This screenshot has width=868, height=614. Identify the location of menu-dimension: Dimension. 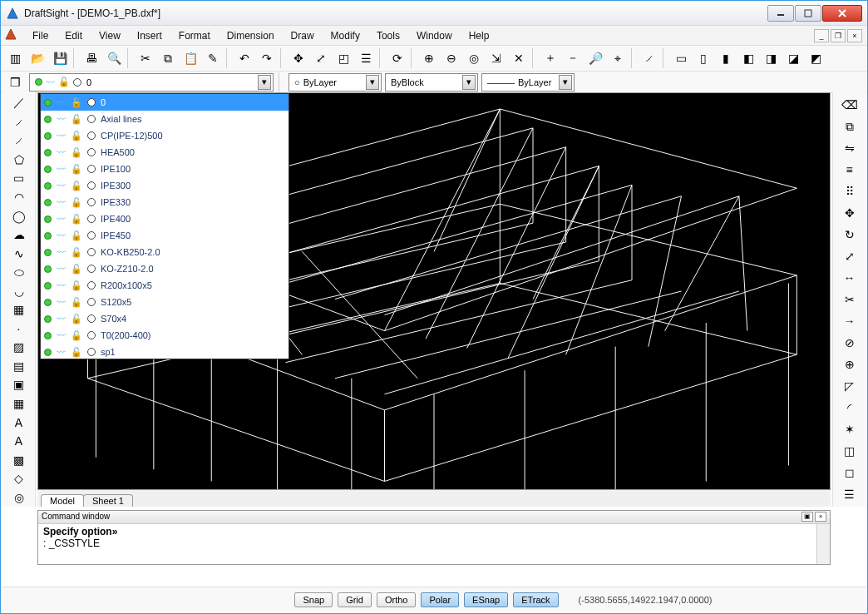
(251, 36).